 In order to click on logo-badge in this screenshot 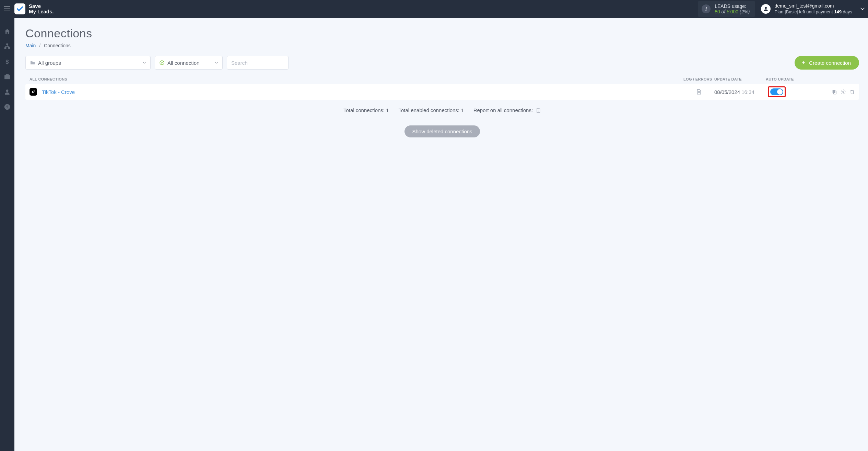, I will do `click(20, 9)`.